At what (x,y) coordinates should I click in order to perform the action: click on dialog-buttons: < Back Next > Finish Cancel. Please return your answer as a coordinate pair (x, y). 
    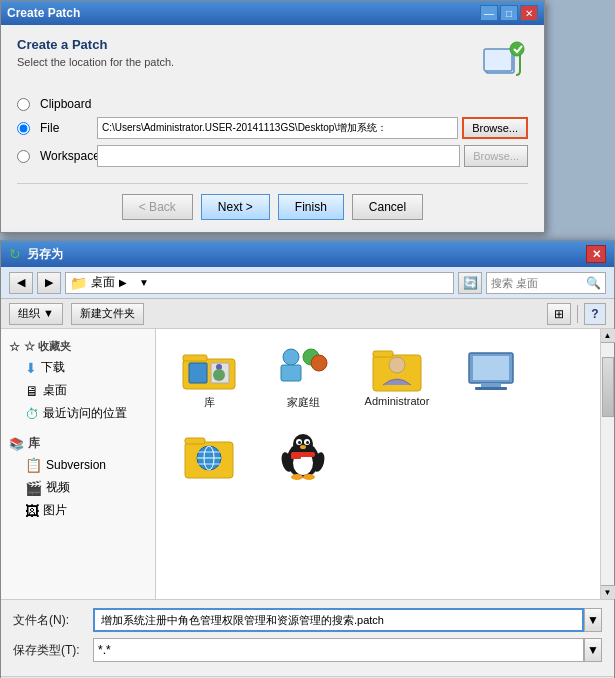
    Looking at the image, I should click on (272, 202).